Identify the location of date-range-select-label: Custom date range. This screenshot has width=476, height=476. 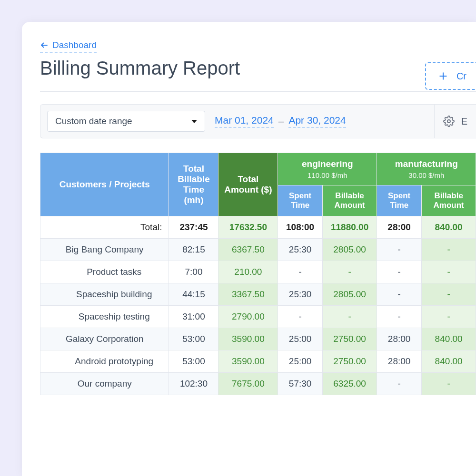
(94, 121).